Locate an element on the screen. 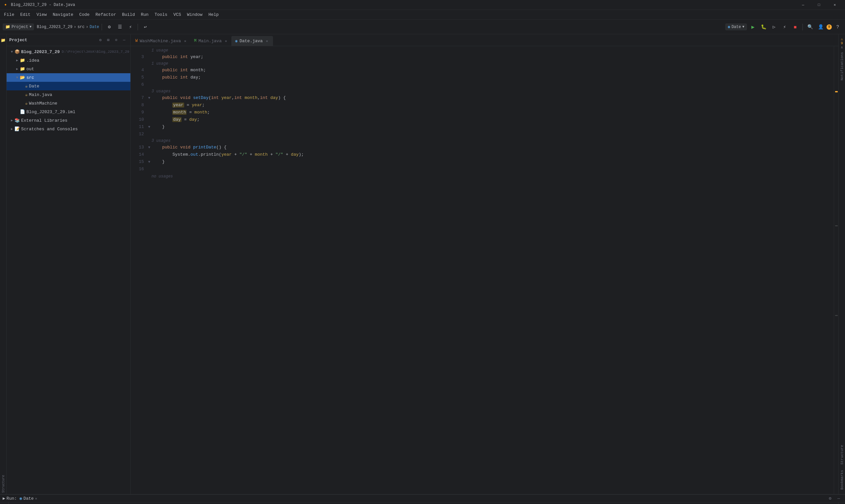 The height and width of the screenshot is (504, 845). fold-13: ▼ is located at coordinates (149, 147).